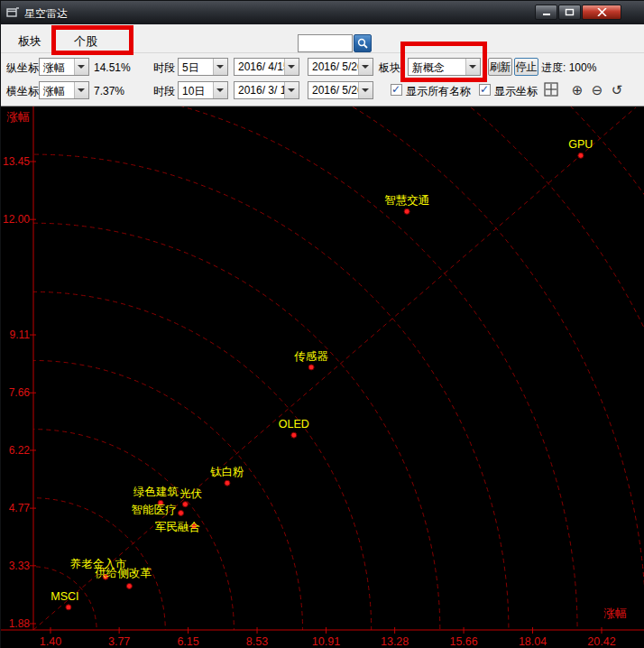  I want to click on x-tick-label: 10.91, so click(327, 642).